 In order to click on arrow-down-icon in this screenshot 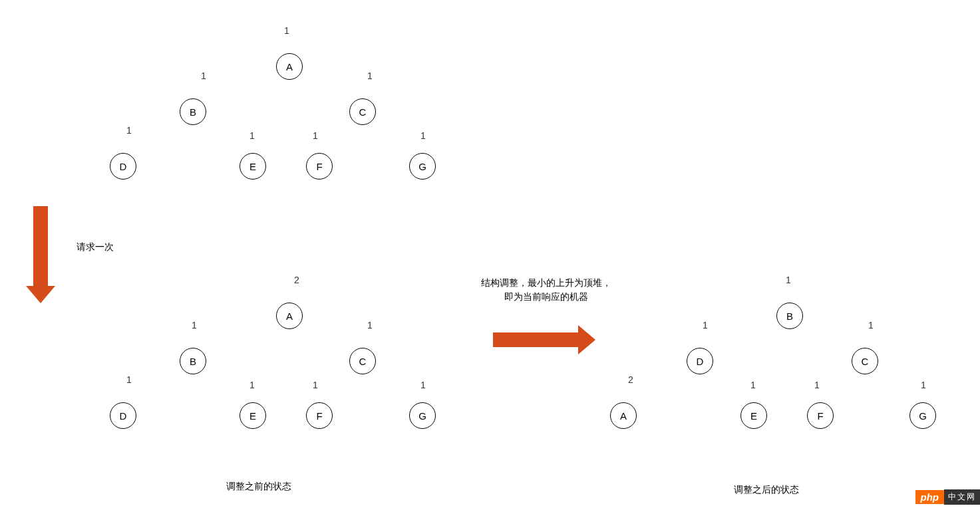, I will do `click(44, 255)`.